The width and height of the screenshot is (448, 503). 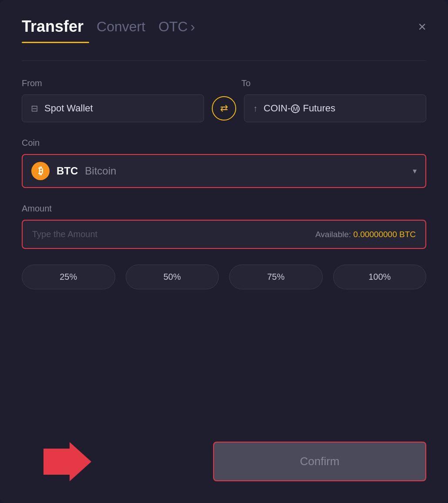 What do you see at coordinates (276, 277) in the screenshot?
I see `percent-75-button: 75%` at bounding box center [276, 277].